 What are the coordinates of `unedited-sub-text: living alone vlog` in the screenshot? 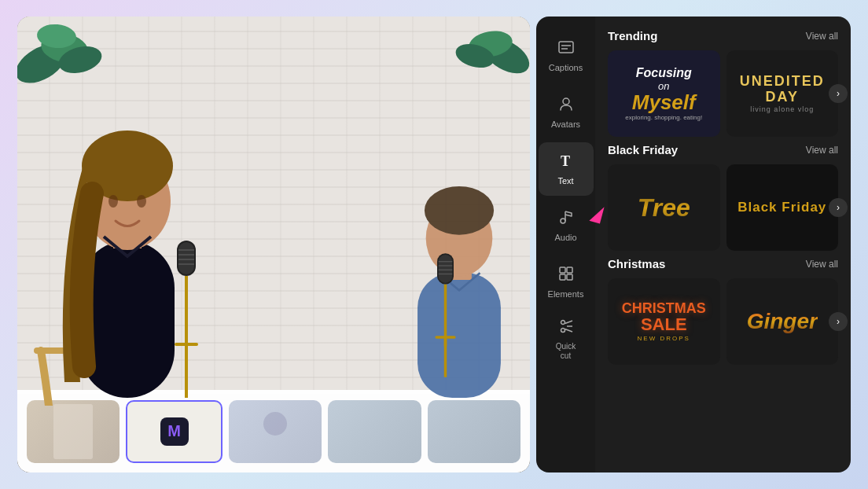 It's located at (782, 109).